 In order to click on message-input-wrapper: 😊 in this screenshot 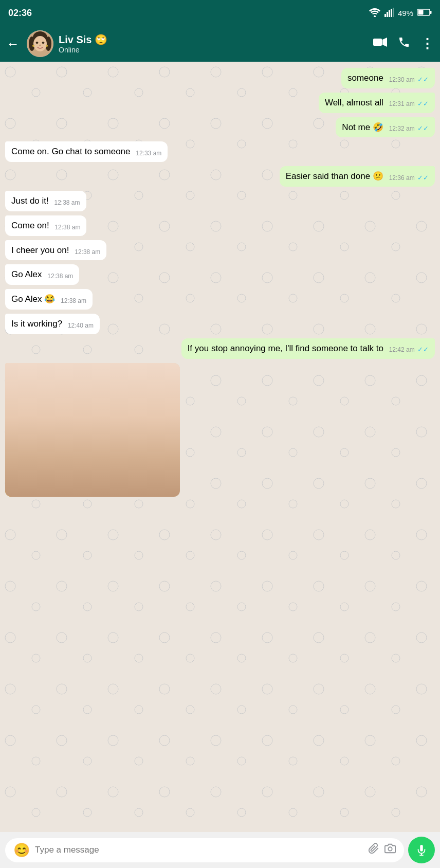, I will do `click(205, 851)`.